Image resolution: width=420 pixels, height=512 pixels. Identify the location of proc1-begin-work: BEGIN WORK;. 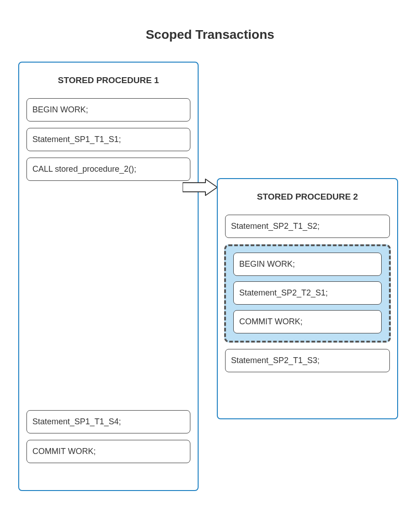
(109, 110).